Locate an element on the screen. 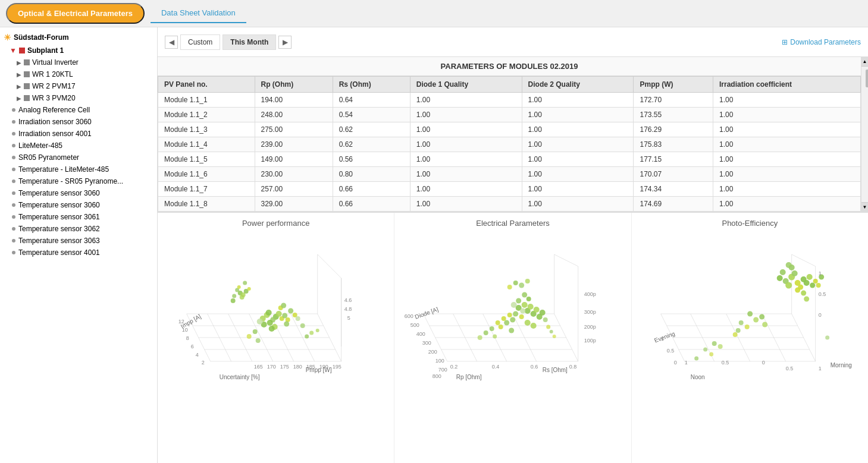 The image size is (868, 463). expand-icon-3: ▶ is located at coordinates (19, 87).